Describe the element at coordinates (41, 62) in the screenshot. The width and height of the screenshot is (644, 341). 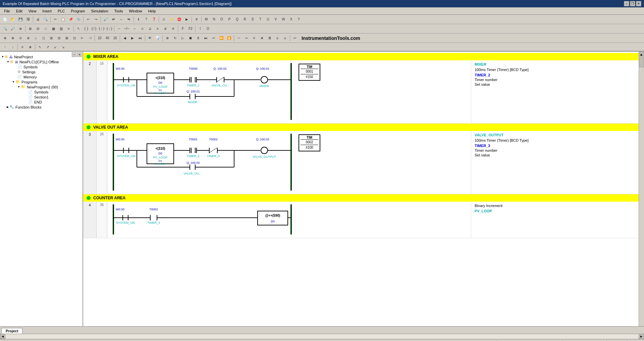
I see `tree-newplc1: ▼ ⊞ 🖥 NewPLC1[CP1L] Offline` at that location.